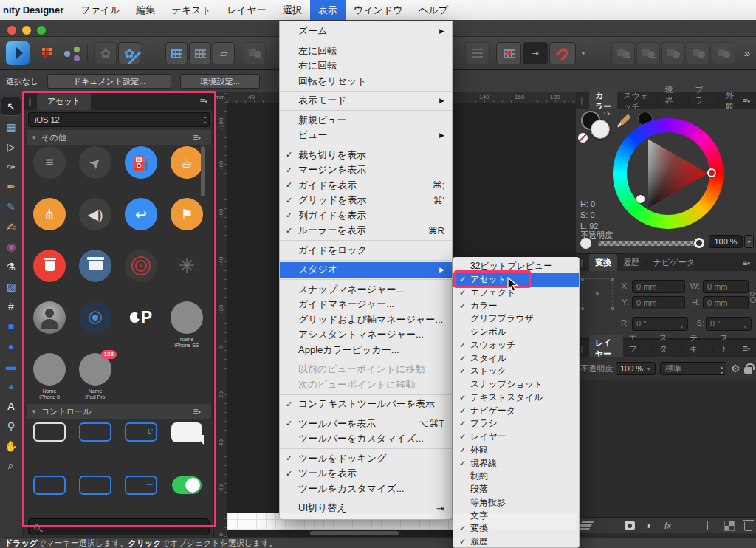 This screenshot has height=548, width=756. I want to click on assets-scrollbar, so click(202, 171).